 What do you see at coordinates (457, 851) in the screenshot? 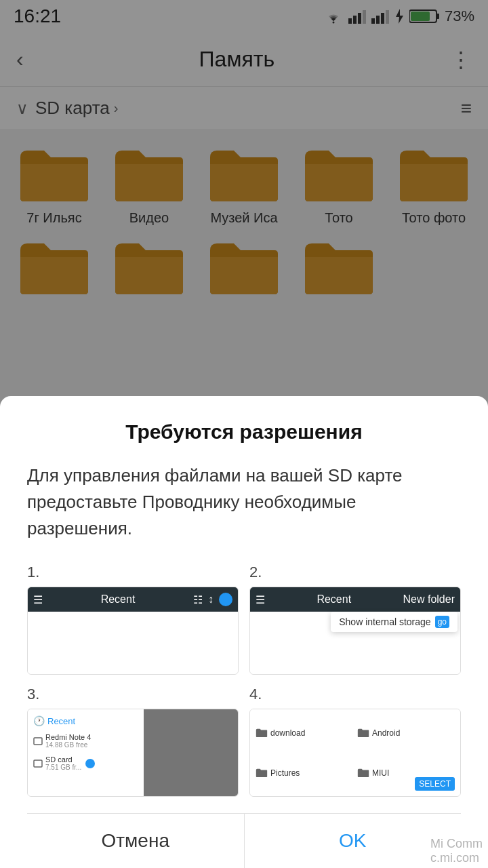
I see `watermark: Mi Comm c.mi.com` at bounding box center [457, 851].